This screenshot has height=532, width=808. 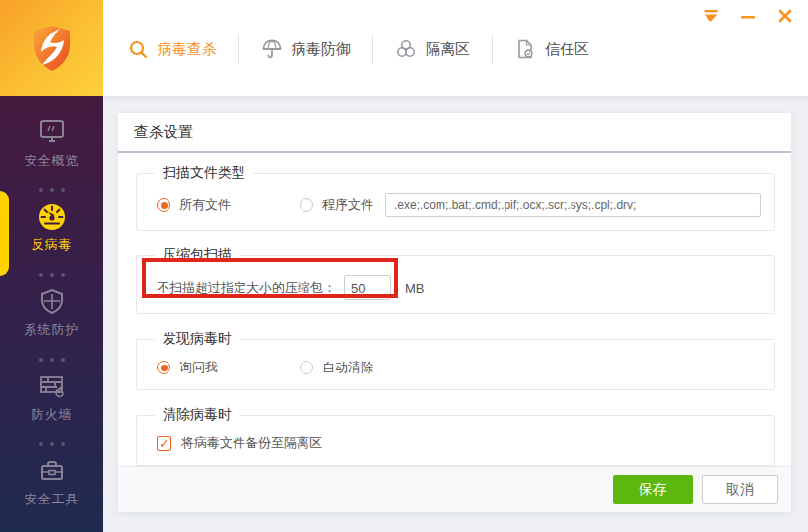 What do you see at coordinates (164, 205) in the screenshot?
I see `radio-all-files` at bounding box center [164, 205].